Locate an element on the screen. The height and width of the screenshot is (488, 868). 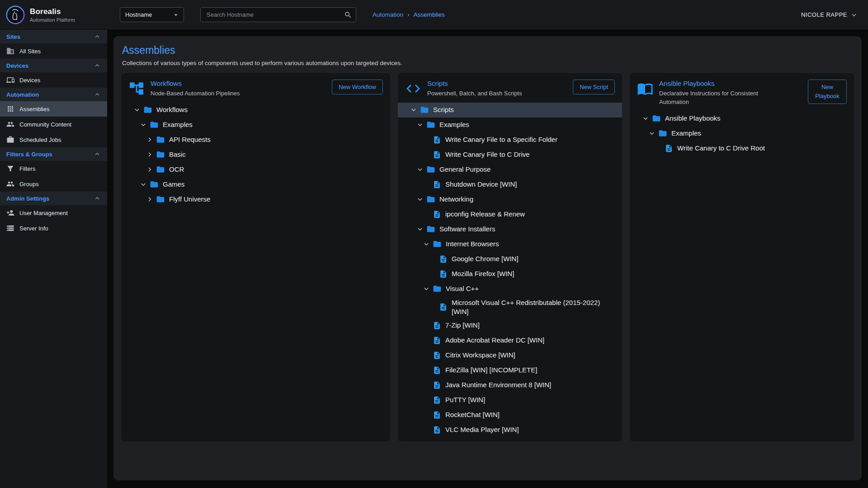
tree-item-games: Games is located at coordinates (256, 184).